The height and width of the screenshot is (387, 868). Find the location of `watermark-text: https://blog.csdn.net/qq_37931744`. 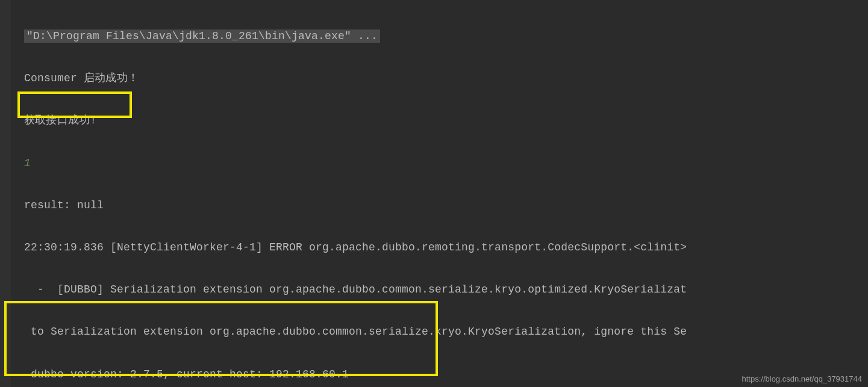

watermark-text: https://blog.csdn.net/qq_37931744 is located at coordinates (802, 379).